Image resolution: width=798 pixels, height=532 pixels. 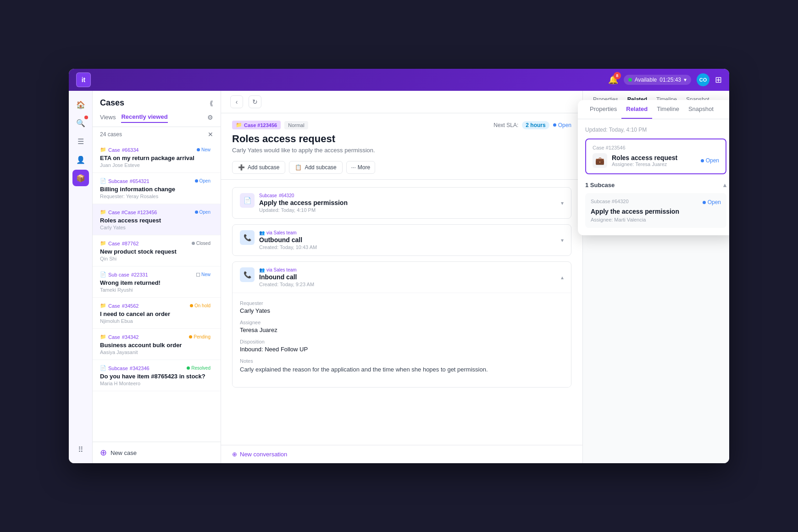 What do you see at coordinates (157, 376) in the screenshot?
I see `case-name: Do you have item #8765423 in stock?` at bounding box center [157, 376].